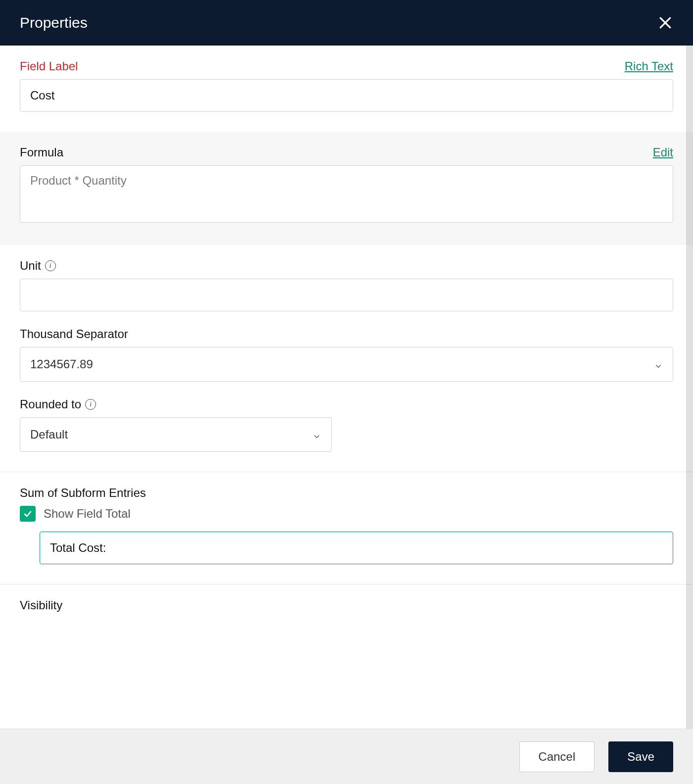 The width and height of the screenshot is (693, 784). What do you see at coordinates (346, 194) in the screenshot?
I see `formula-display: Product * Quantity` at bounding box center [346, 194].